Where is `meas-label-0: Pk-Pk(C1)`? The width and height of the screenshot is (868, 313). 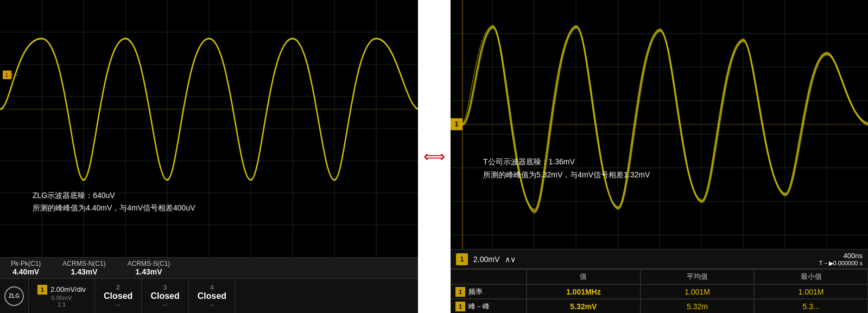
meas-label-0: Pk-Pk(C1) is located at coordinates (26, 264).